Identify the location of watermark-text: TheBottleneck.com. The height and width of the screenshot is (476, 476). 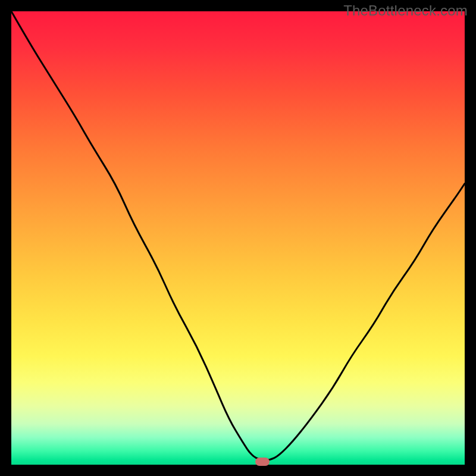
(406, 11).